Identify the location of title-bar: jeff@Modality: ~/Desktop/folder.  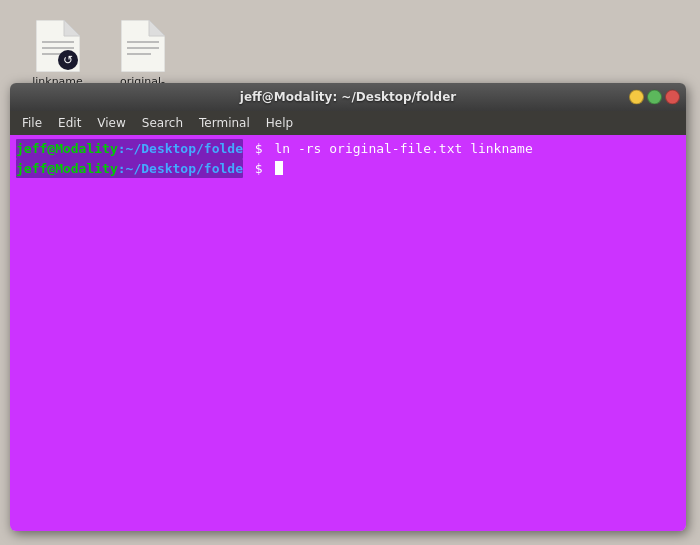
(348, 97).